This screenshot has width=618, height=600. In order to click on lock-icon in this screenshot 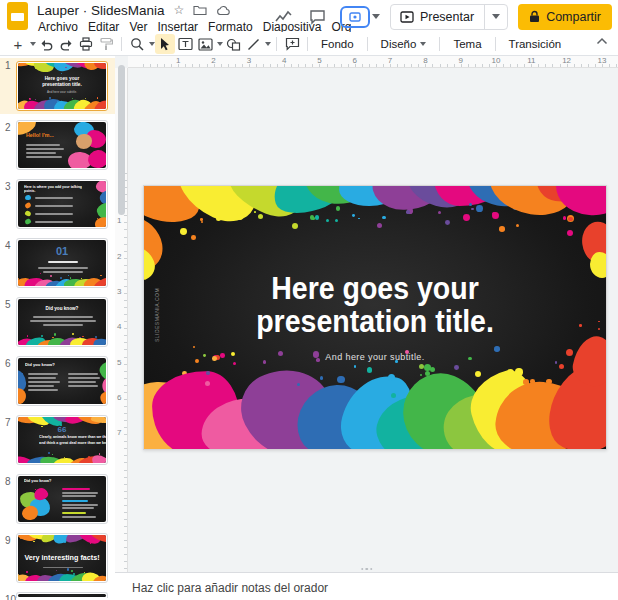, I will do `click(534, 16)`.